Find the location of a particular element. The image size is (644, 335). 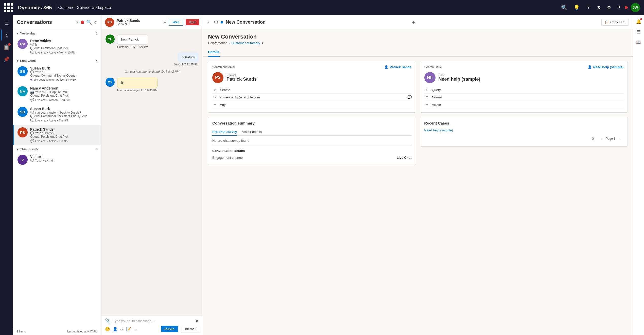

email-action-icon: 💬 is located at coordinates (409, 97).